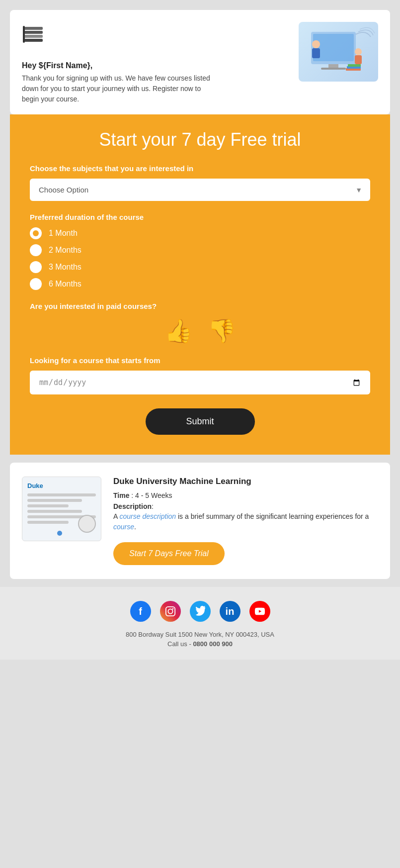 This screenshot has width=400, height=868. What do you see at coordinates (132, 506) in the screenshot?
I see `description-label: Description` at bounding box center [132, 506].